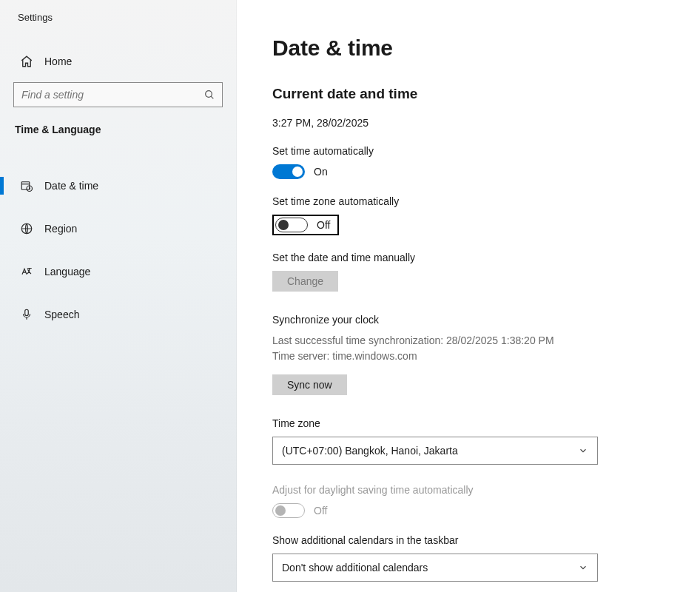 The height and width of the screenshot is (592, 700). Describe the element at coordinates (468, 123) in the screenshot. I see `current-datetime: 3:27 PM, 28/02/2025` at that location.